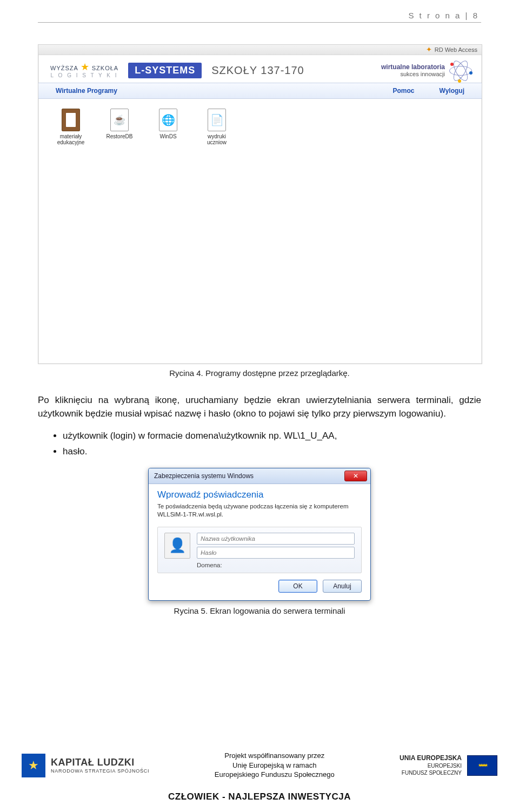 This screenshot has width=519, height=812. What do you see at coordinates (482, 766) in the screenshot?
I see `eu-flag-icon: ★ ★ ★ ★ ★` at bounding box center [482, 766].